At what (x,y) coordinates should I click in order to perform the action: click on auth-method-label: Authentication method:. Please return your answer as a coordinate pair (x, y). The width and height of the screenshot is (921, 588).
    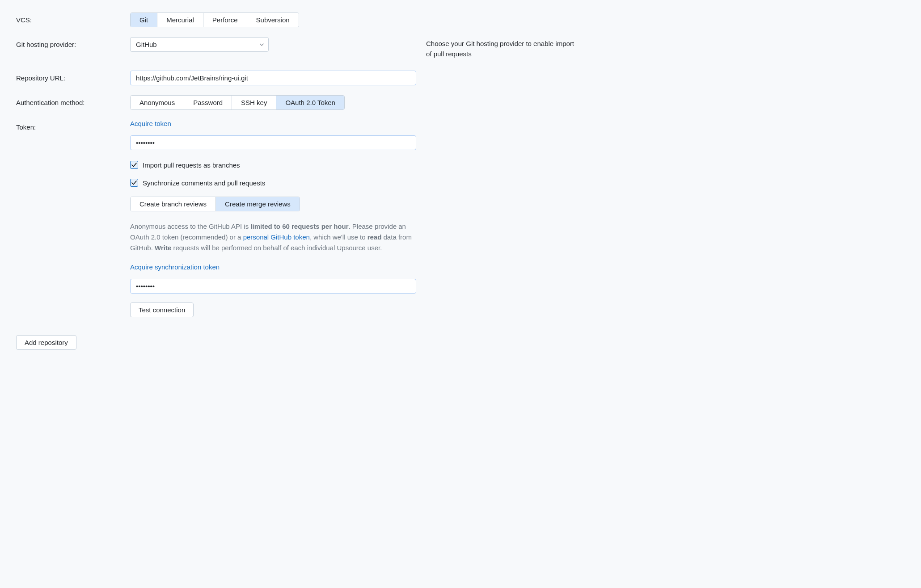
    Looking at the image, I should click on (73, 103).